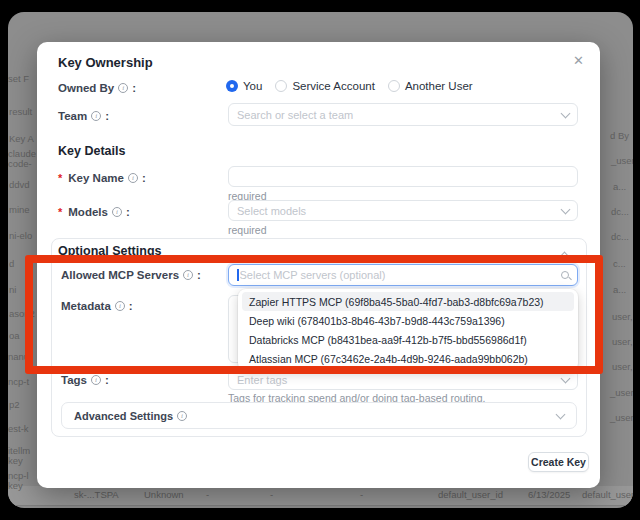 The width and height of the screenshot is (640, 520). I want to click on background-text-fragment: -, so click(208, 494).